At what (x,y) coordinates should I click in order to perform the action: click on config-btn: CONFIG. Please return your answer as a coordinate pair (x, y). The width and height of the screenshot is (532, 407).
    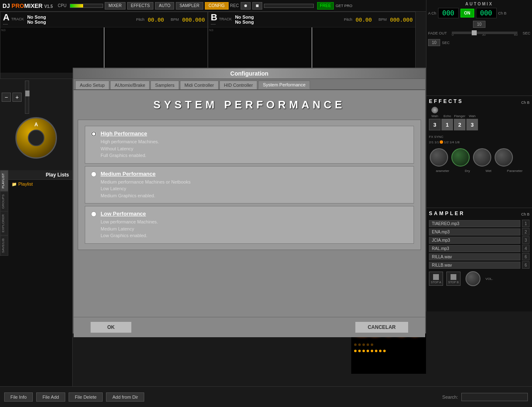
    Looking at the image, I should click on (217, 6).